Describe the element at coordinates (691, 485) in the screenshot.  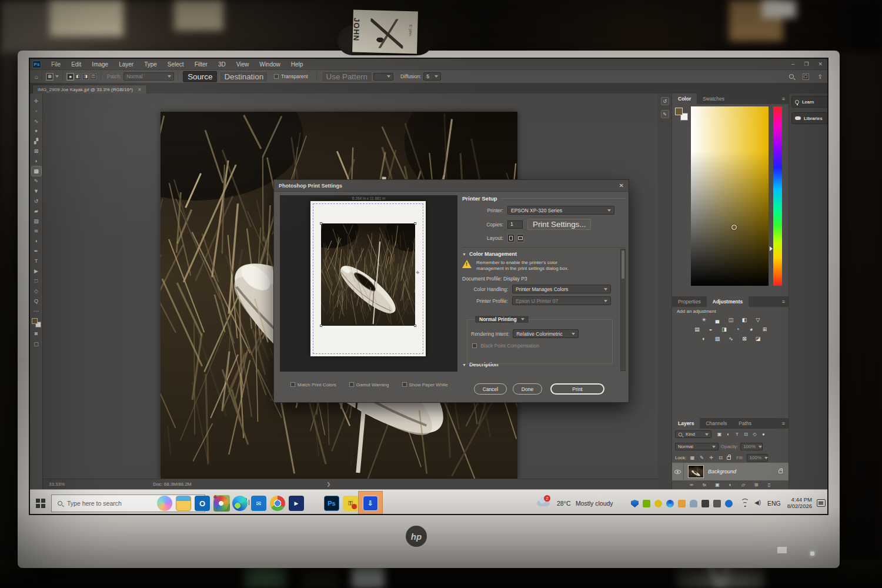
I see `link-layers-icon: ∞` at that location.